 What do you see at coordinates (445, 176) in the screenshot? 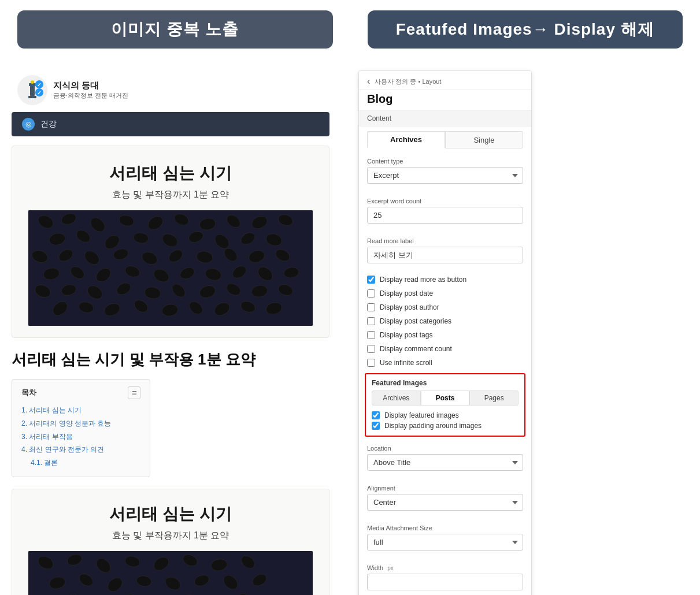
I see `content-type-select: Excerpt` at bounding box center [445, 176].